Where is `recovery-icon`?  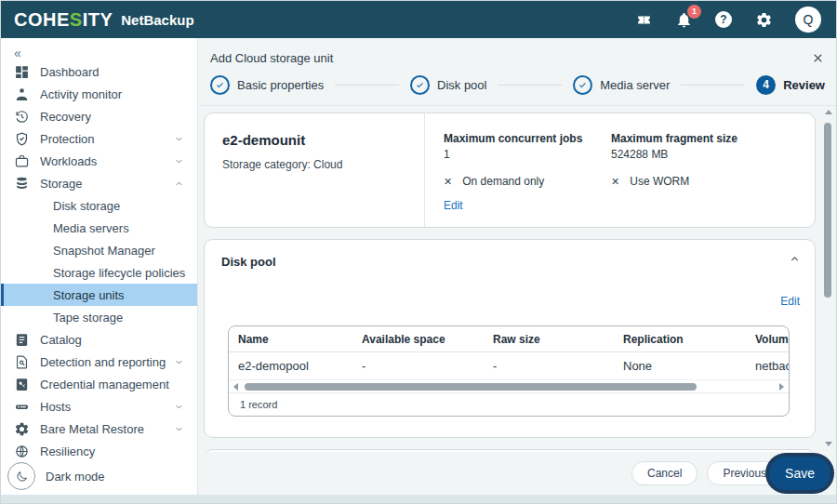
recovery-icon is located at coordinates (22, 117).